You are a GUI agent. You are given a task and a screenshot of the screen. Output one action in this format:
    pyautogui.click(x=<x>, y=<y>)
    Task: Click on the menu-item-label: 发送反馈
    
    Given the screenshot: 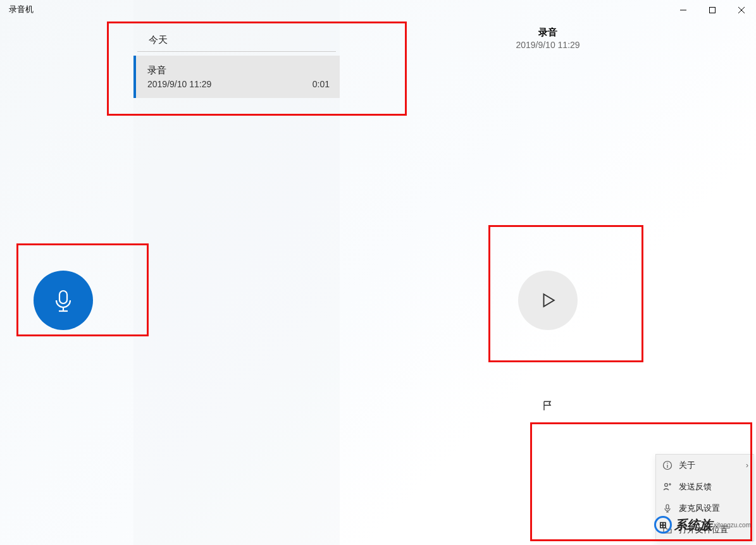 What is the action you would take?
    pyautogui.click(x=695, y=487)
    